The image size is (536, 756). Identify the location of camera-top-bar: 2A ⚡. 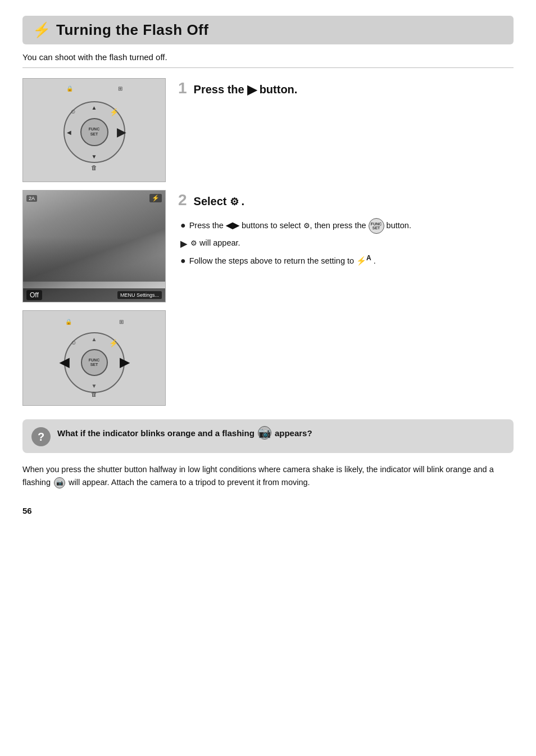
(94, 198).